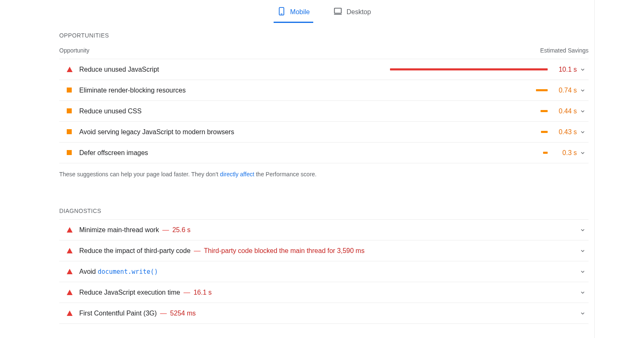 This screenshot has width=644, height=338. Describe the element at coordinates (338, 12) in the screenshot. I see `desktop-icon` at that location.